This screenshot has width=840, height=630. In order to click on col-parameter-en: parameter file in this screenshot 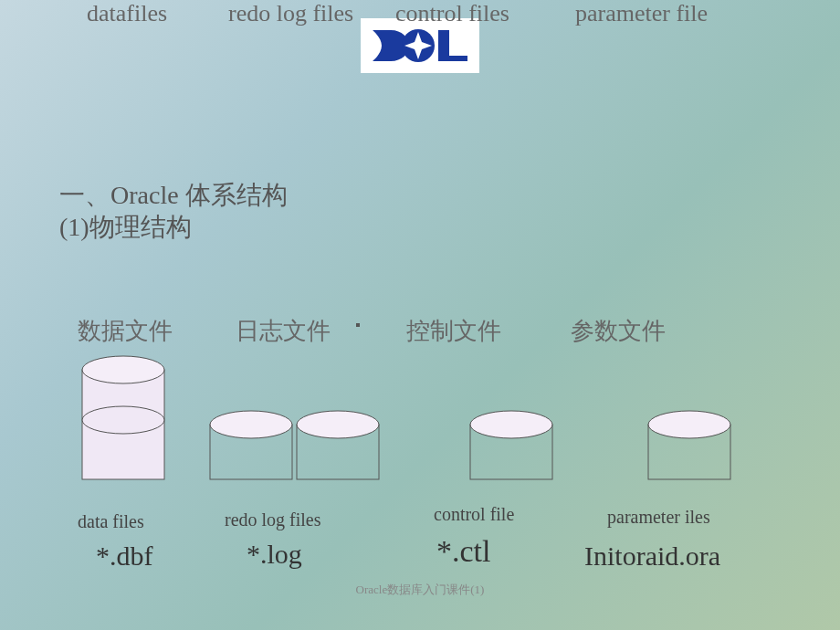, I will do `click(641, 14)`.